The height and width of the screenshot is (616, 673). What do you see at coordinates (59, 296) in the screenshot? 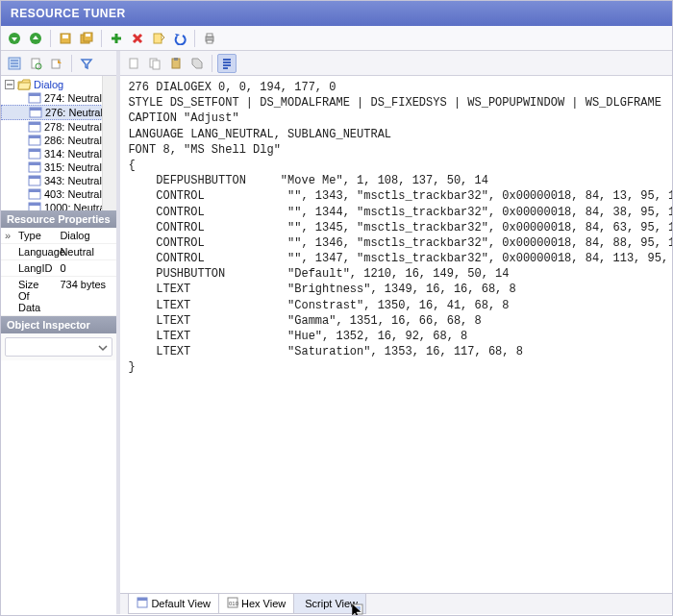
I see `property-row: Size Of Data734 bytes` at bounding box center [59, 296].